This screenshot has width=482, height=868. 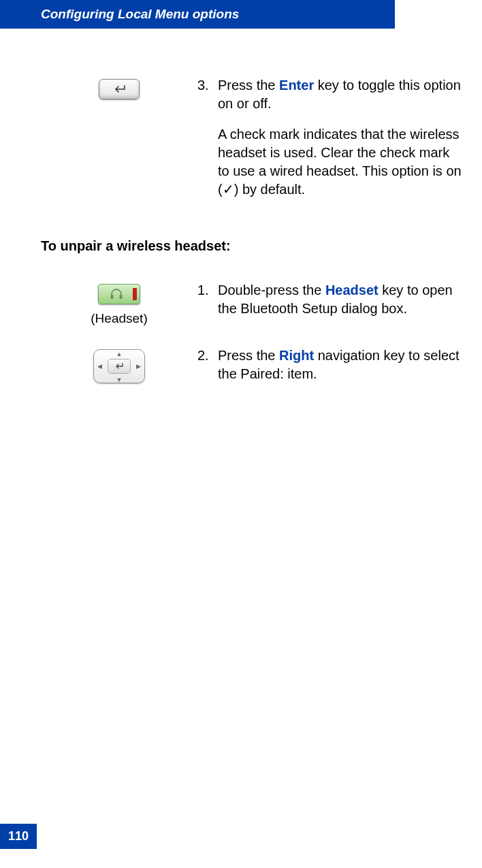 What do you see at coordinates (119, 319) in the screenshot?
I see `headset-caption: (Headset)` at bounding box center [119, 319].